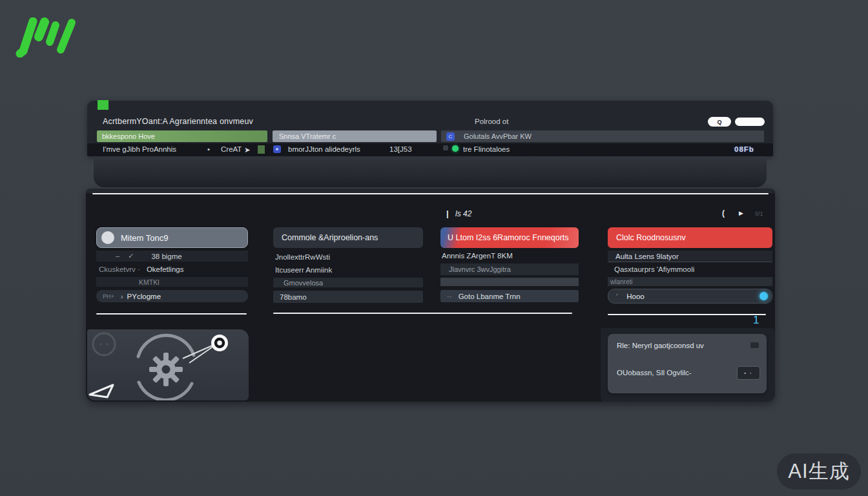  I want to click on list-item-label: Itcuseerr Anmiink, so click(304, 270).